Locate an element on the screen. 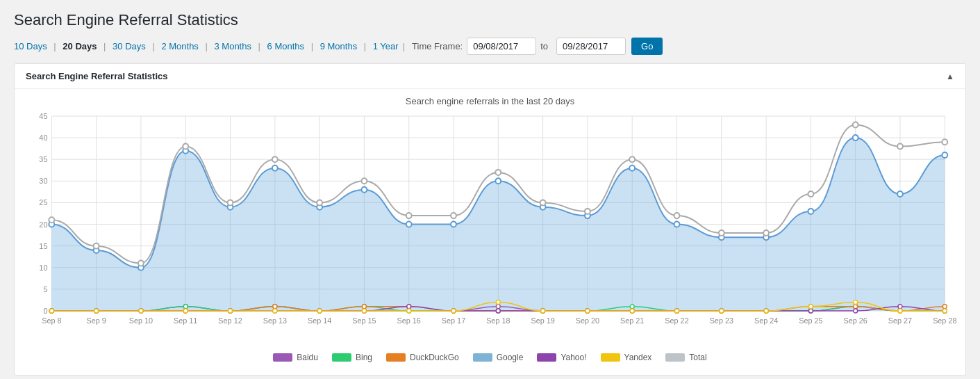 The height and width of the screenshot is (379, 980). legend-label: Total is located at coordinates (697, 357).